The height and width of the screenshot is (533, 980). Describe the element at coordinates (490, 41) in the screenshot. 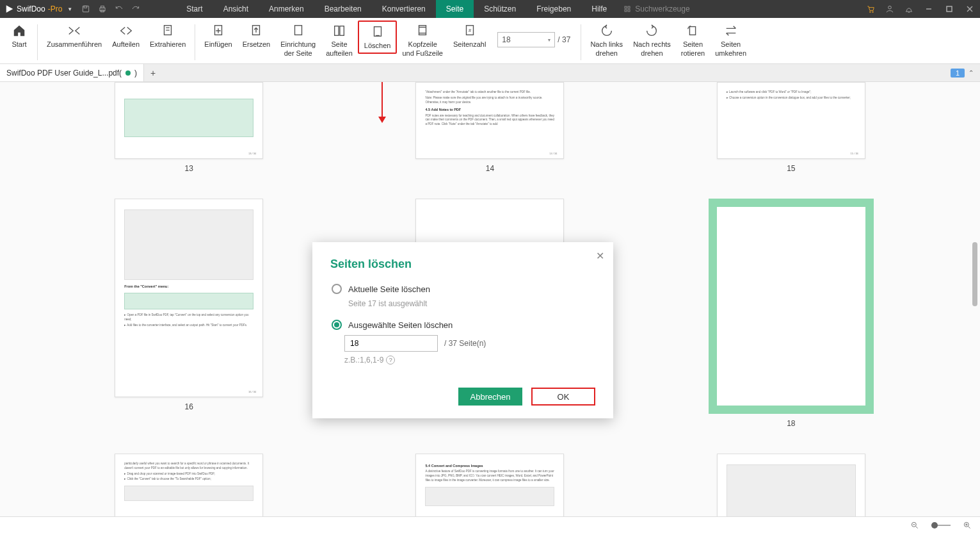

I see `ribbon-toolbar: Start Zusammenführen Aufteilen Extrahier…` at that location.